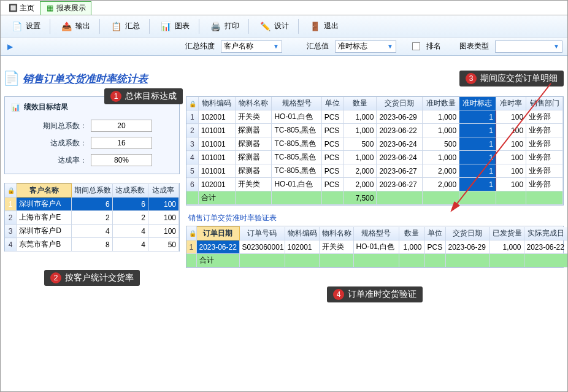 The height and width of the screenshot is (392, 568). What do you see at coordinates (125, 26) in the screenshot?
I see `summary-button: 📋汇总` at bounding box center [125, 26].